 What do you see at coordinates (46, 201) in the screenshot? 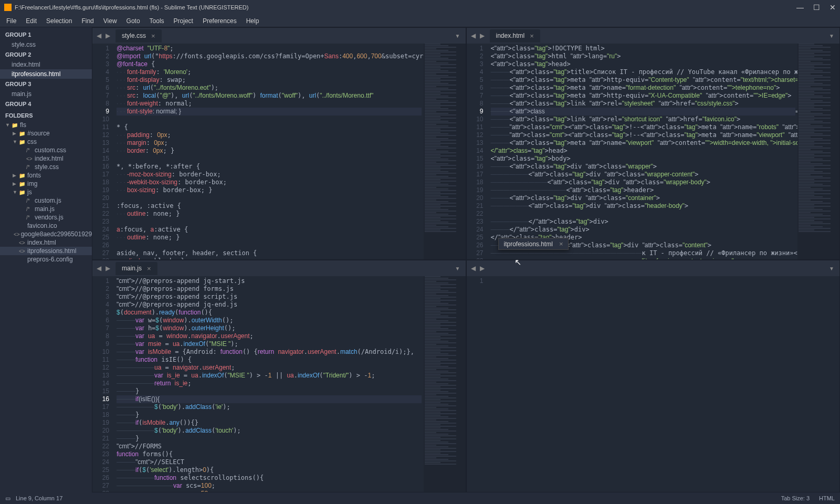
I see `tree-item: /*custom.js` at bounding box center [46, 201].